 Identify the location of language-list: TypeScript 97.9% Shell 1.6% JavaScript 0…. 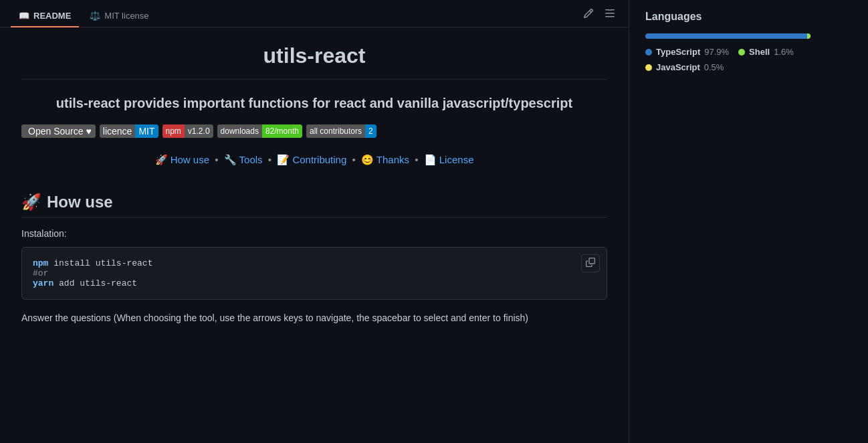
(728, 60).